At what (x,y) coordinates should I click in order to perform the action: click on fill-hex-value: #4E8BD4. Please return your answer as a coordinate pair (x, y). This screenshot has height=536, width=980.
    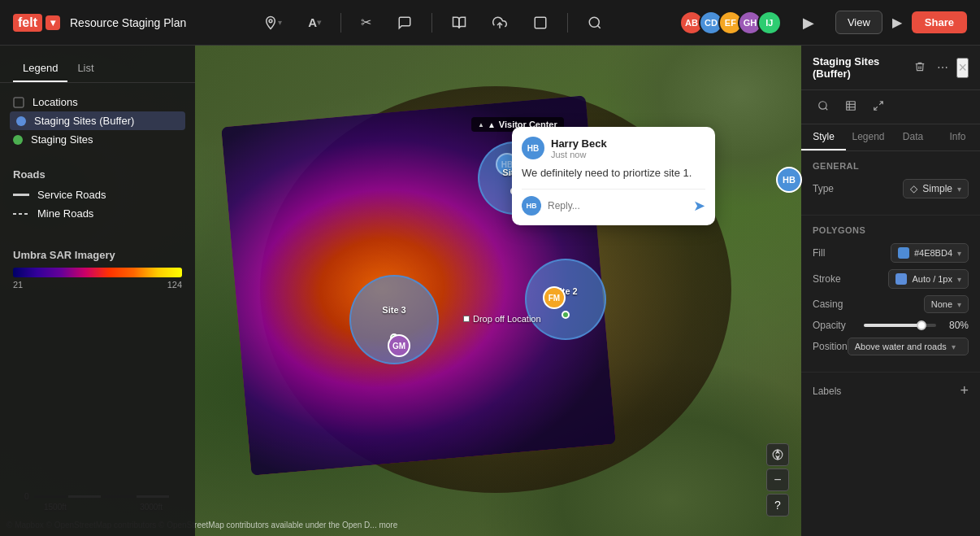
    Looking at the image, I should click on (933, 253).